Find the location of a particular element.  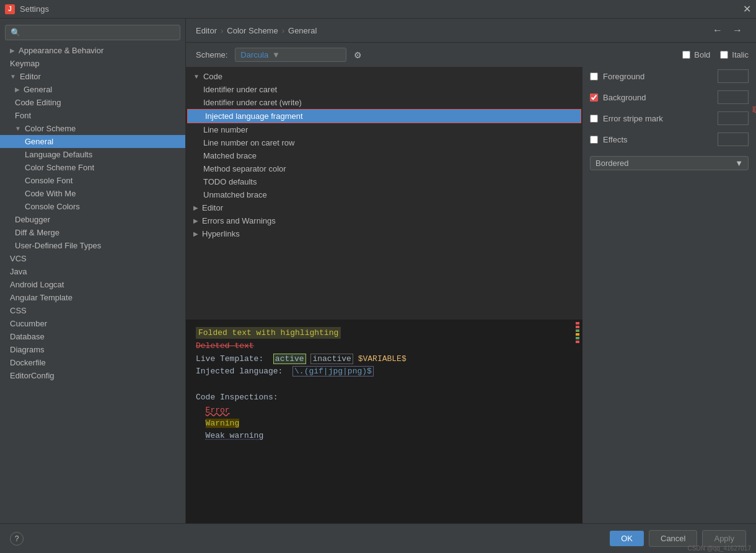

sidebar-item-diagrams: Diagrams is located at coordinates (93, 349).